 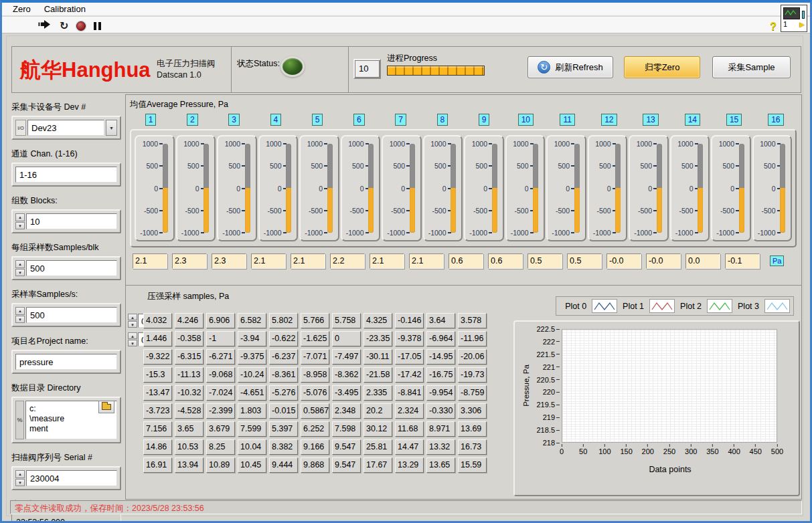 What do you see at coordinates (122, 70) in the screenshot?
I see `logo-cell: 航华Hanghua 电子压力扫描阀 Datscan 1.0` at bounding box center [122, 70].